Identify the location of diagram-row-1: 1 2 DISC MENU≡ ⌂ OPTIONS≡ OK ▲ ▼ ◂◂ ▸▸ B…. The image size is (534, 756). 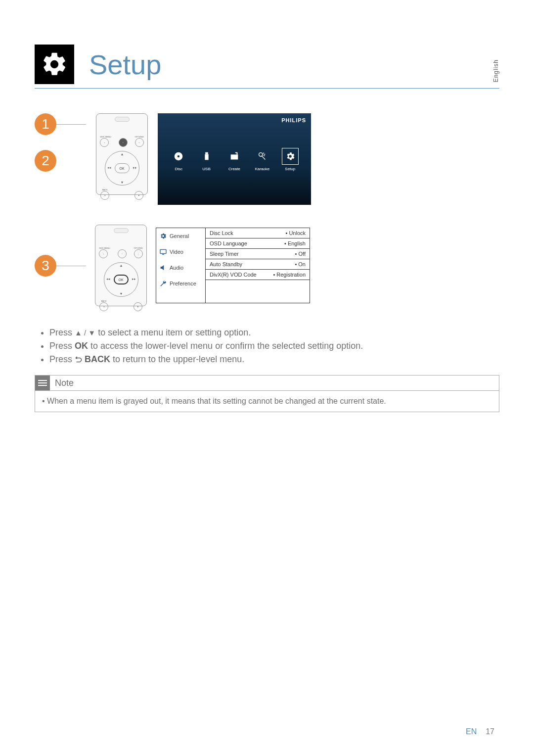
(267, 159).